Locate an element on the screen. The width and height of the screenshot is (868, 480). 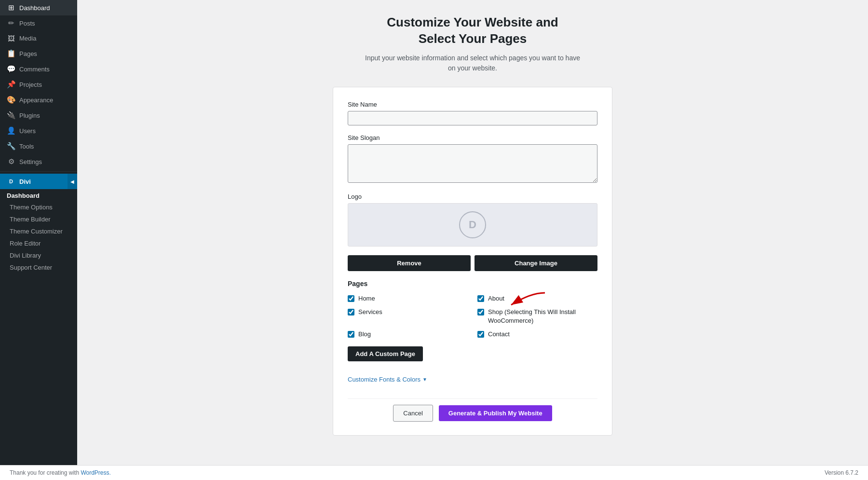
customize-fonts-colors-link: Customize Fonts & Colors ▼ is located at coordinates (388, 379).